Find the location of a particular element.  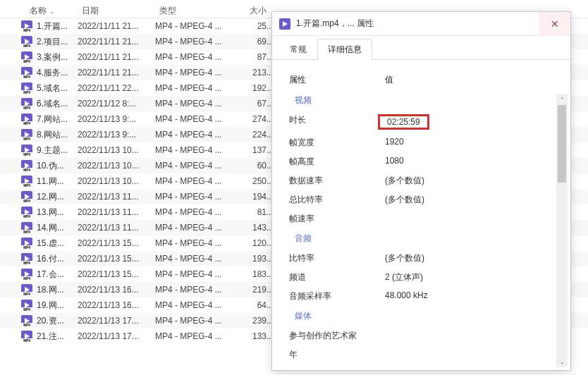

section-audio: 音频 is located at coordinates (424, 238).